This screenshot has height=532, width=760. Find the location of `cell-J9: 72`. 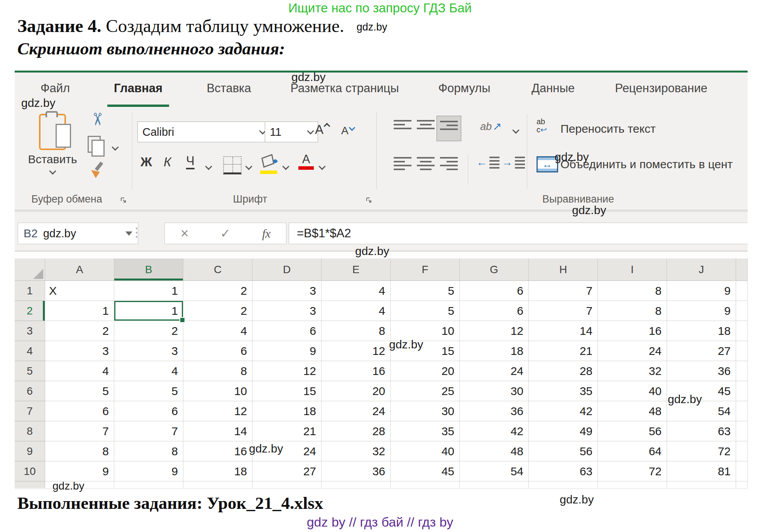

cell-J9: 72 is located at coordinates (702, 451).